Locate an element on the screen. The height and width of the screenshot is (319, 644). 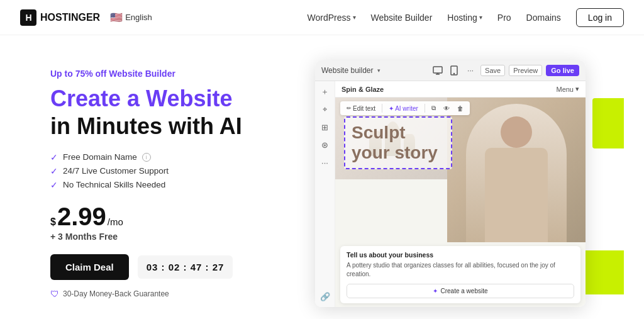
nav-domains: Domains is located at coordinates (543, 18).